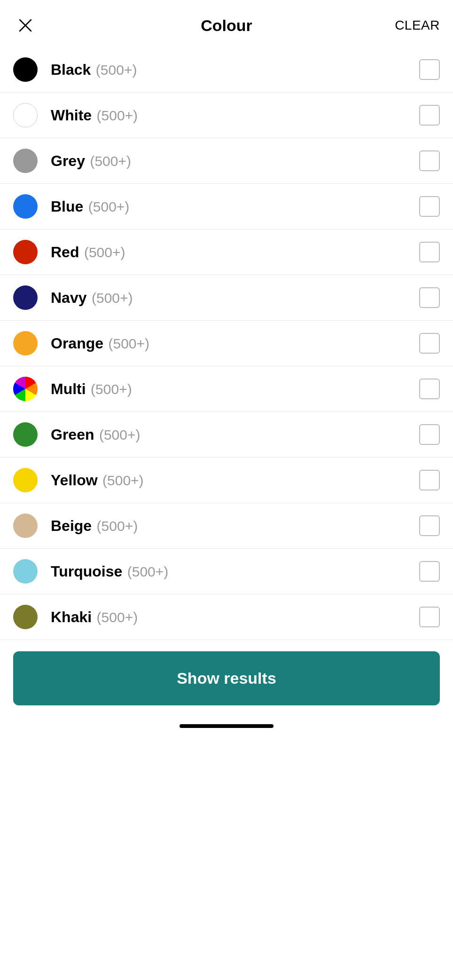  I want to click on color-list-item: Beige (500+), so click(226, 526).